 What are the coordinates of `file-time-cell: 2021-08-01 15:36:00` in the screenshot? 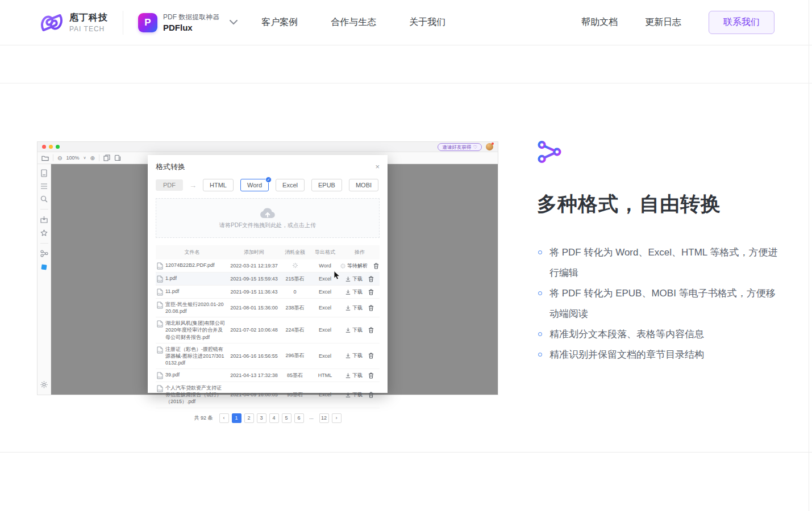 It's located at (254, 308).